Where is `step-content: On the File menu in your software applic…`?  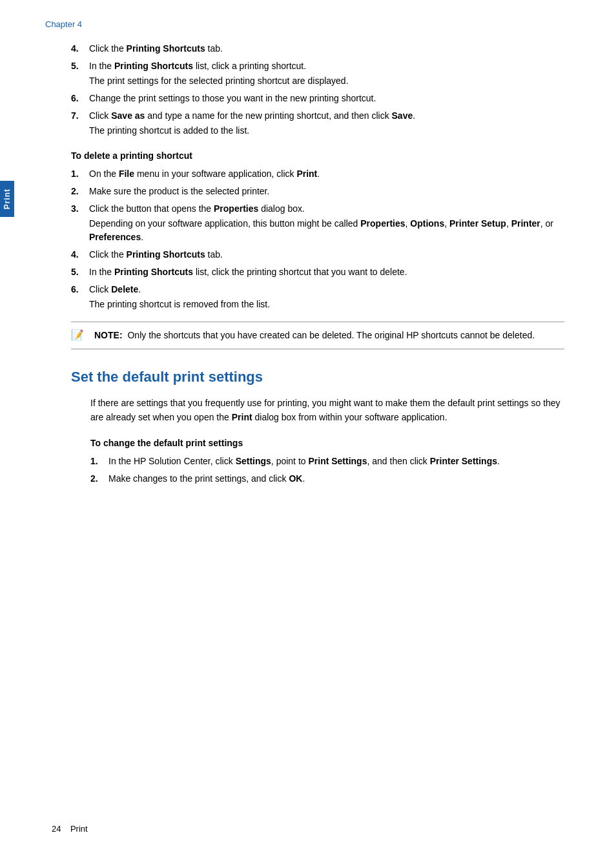
step-content: On the File menu in your software applic… is located at coordinates (327, 174).